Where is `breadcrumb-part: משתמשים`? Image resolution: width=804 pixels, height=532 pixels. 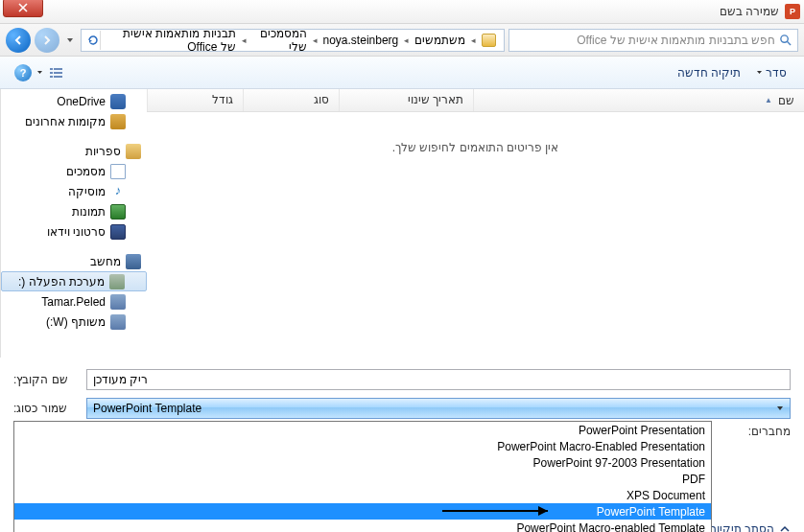 breadcrumb-part: משתמשים is located at coordinates (439, 40).